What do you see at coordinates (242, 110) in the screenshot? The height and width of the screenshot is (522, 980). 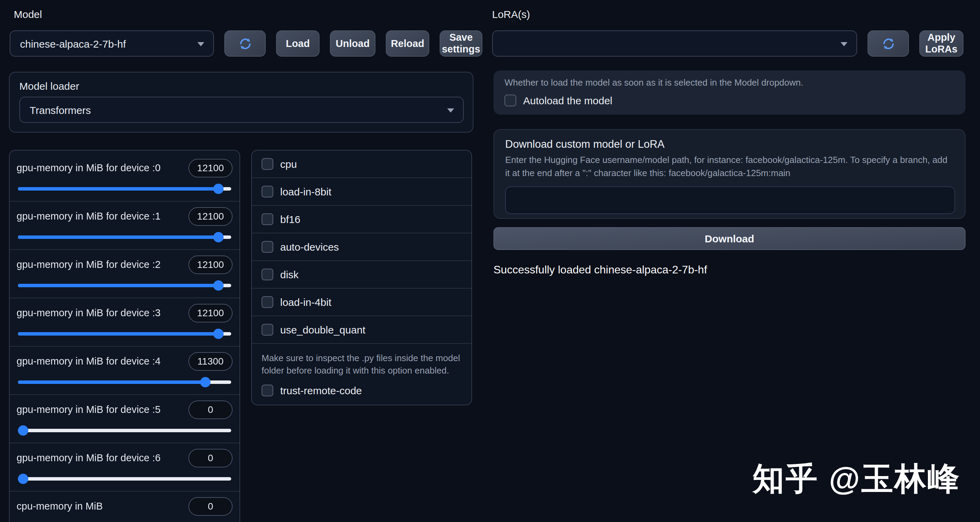 I see `model-loader-dropdown: Transformers` at bounding box center [242, 110].